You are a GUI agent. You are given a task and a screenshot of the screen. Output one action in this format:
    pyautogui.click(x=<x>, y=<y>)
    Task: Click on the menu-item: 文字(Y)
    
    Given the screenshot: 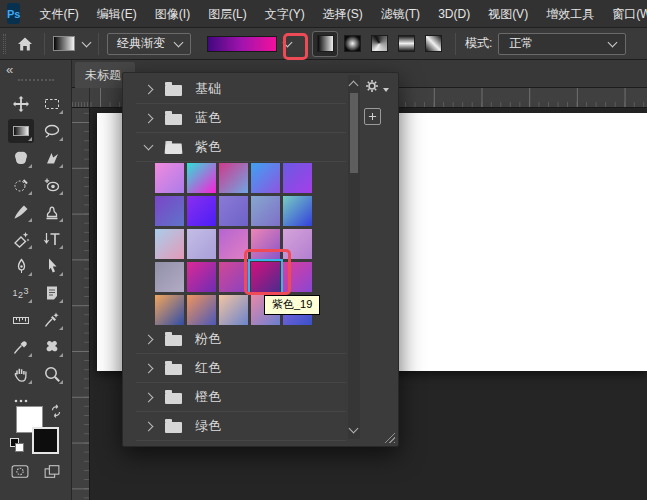 What is the action you would take?
    pyautogui.click(x=285, y=14)
    